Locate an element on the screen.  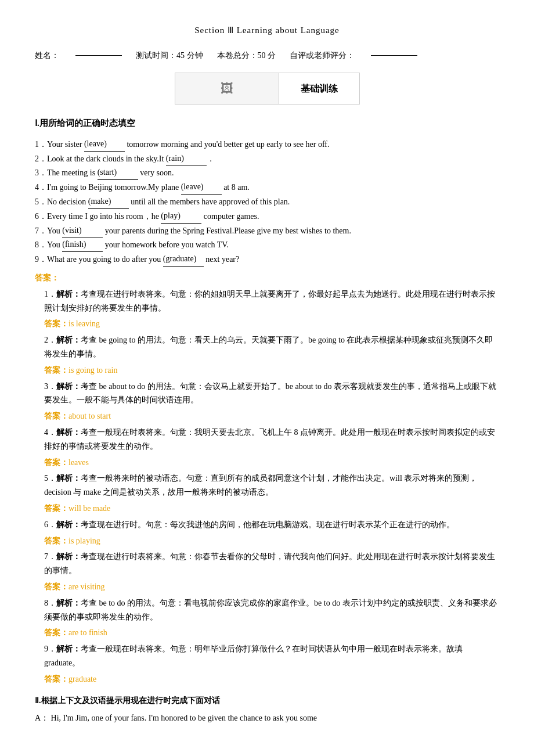
question-1: 1．Your sister (leave) tomorrow morning a… is located at coordinates (267, 202).